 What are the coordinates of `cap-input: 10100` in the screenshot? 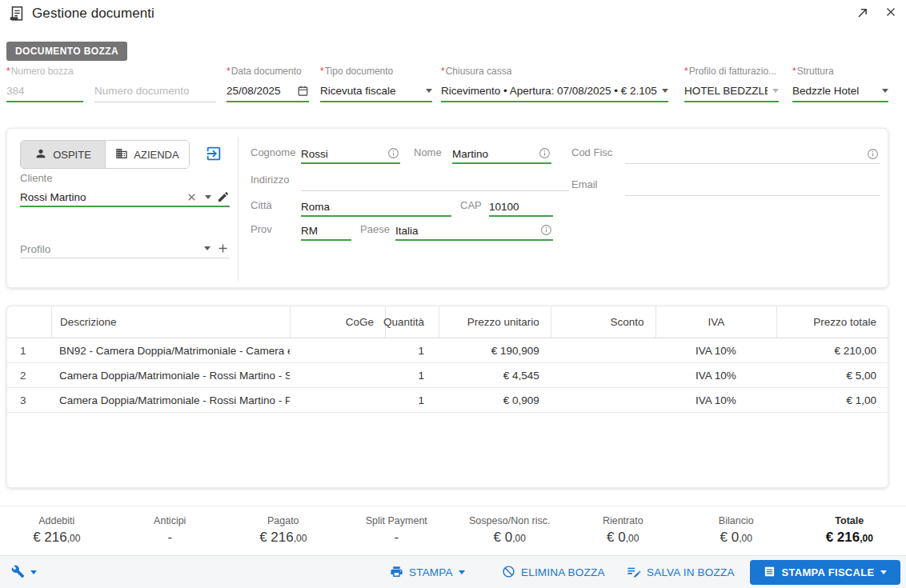 It's located at (521, 206).